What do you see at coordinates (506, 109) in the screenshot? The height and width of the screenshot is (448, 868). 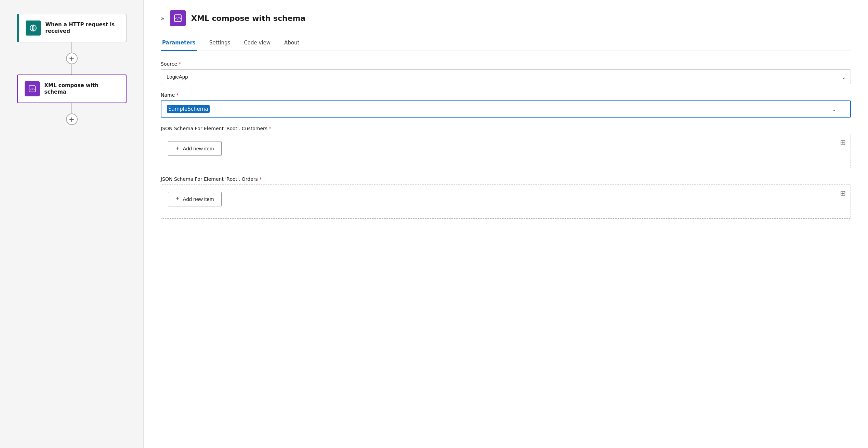 I see `name-display-field: SampleSchema ⌄` at bounding box center [506, 109].